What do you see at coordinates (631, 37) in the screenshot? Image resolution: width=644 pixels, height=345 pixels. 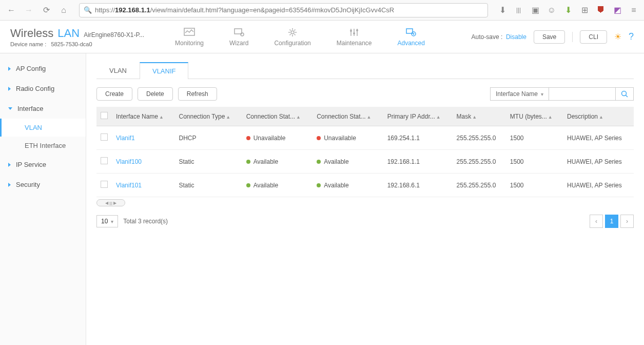 I see `help-icon: ?` at bounding box center [631, 37].